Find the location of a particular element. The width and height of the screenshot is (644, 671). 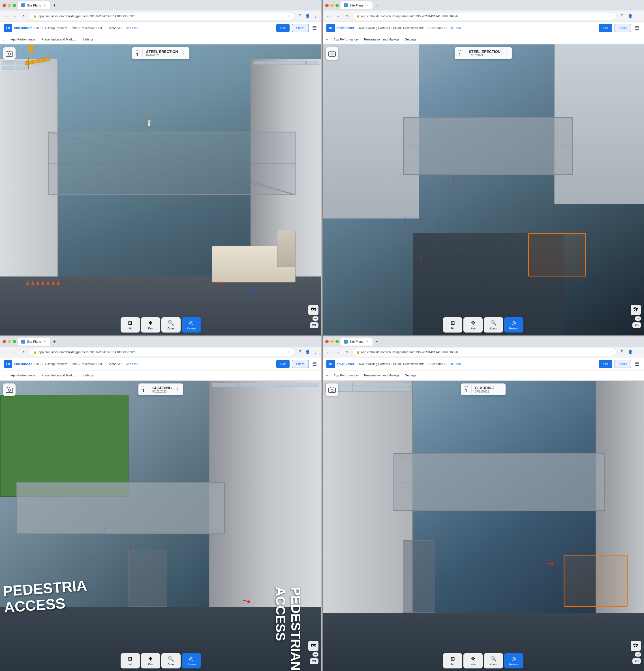

back-btn-tr: ← is located at coordinates (329, 16).